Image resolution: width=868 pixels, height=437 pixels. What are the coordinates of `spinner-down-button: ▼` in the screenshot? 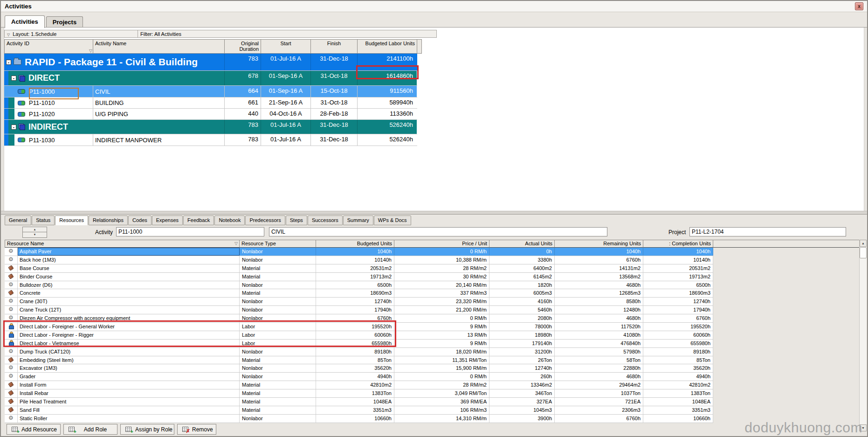 It's located at (34, 235).